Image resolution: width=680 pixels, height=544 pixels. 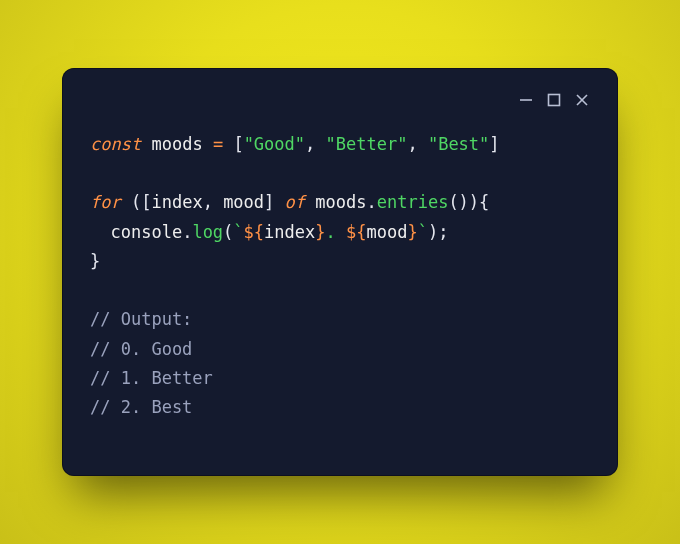 What do you see at coordinates (100, 232) in the screenshot?
I see `indent` at bounding box center [100, 232].